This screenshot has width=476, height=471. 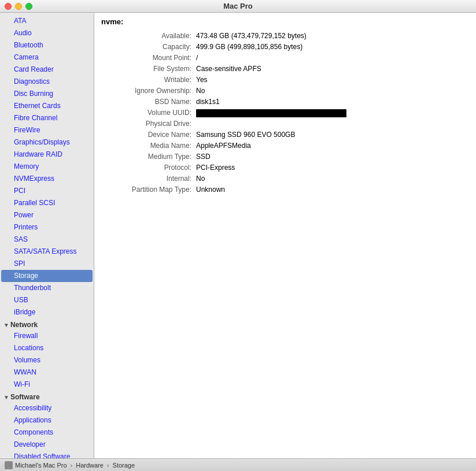 I want to click on statusbar-sep2: ›, so click(x=108, y=465).